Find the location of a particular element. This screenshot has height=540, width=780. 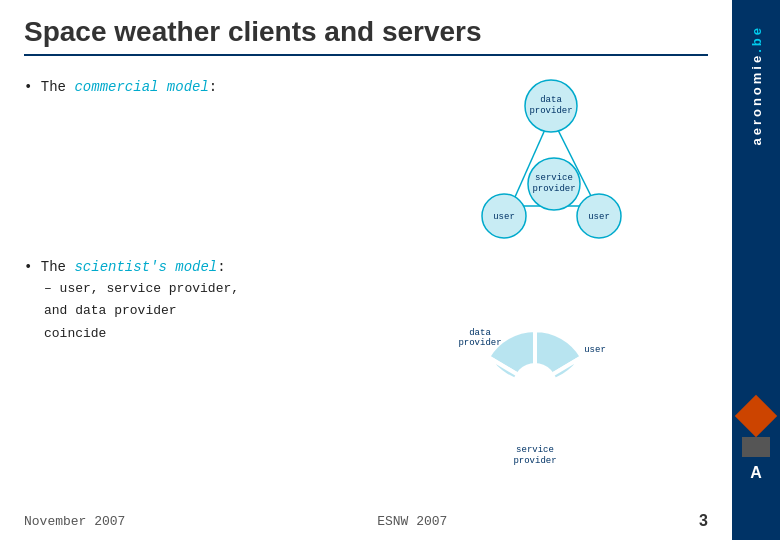

commercial-diagram-svg: data provider service provider user user is located at coordinates (551, 161).